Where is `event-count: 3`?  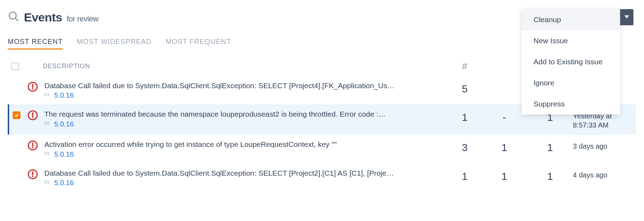 event-count: 3 is located at coordinates (465, 147).